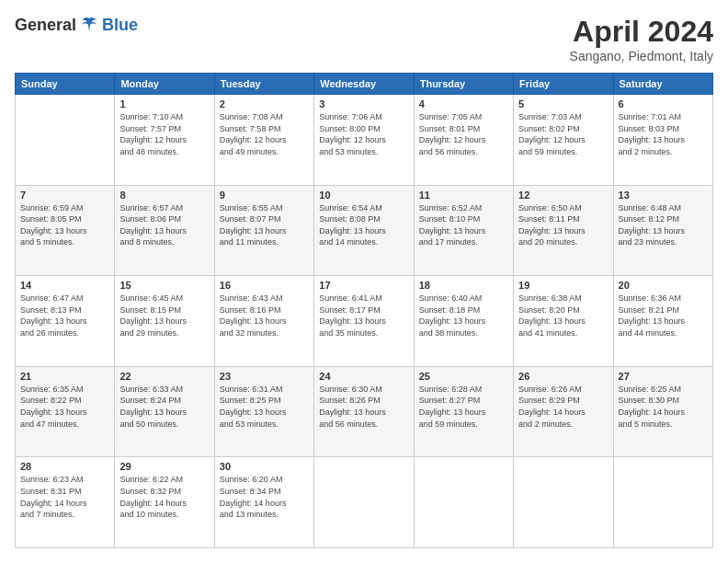 This screenshot has width=728, height=563. What do you see at coordinates (89, 25) in the screenshot?
I see `logo-bird-icon` at bounding box center [89, 25].